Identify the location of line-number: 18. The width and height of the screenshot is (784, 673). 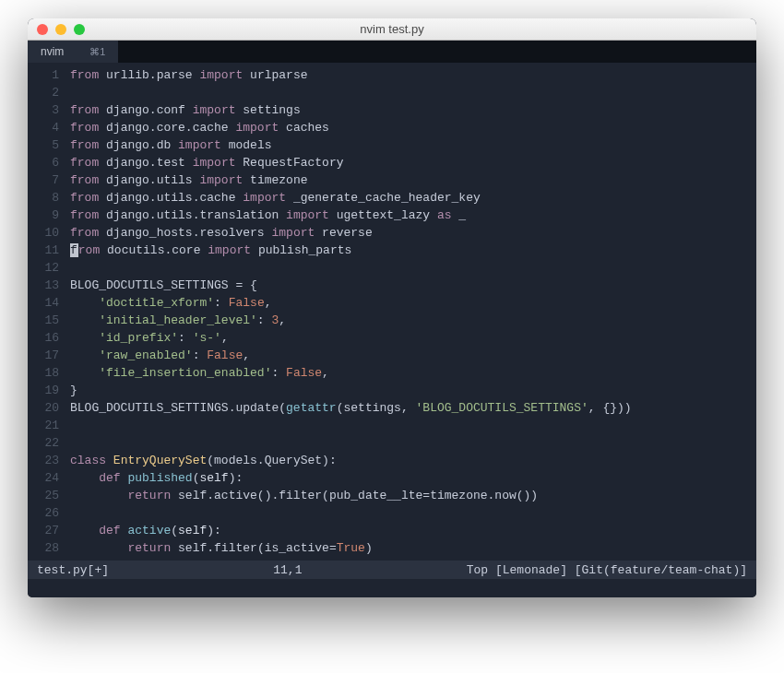
(45, 372).